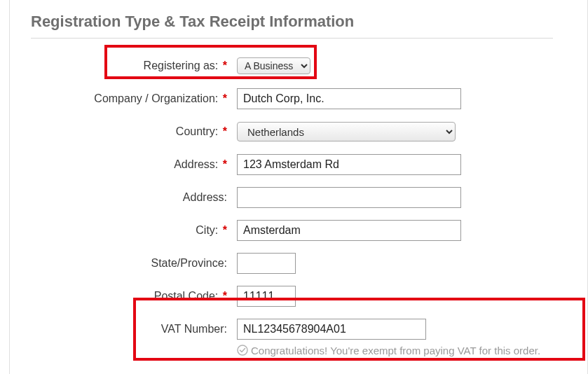  I want to click on row-postal: Postal Code: *, so click(294, 296).